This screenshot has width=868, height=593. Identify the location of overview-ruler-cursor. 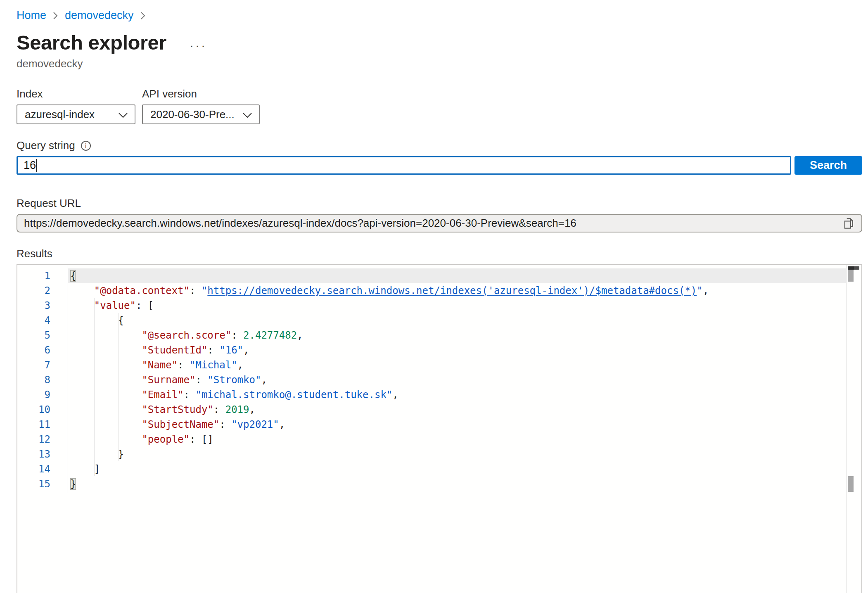
(854, 268).